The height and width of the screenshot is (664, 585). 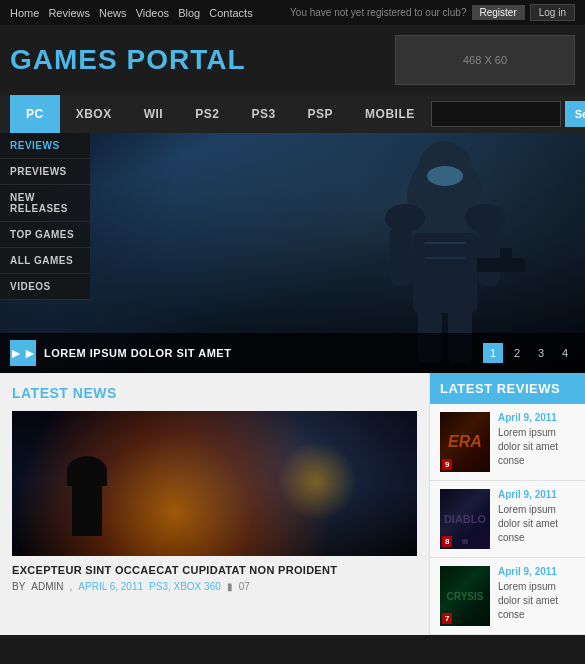 What do you see at coordinates (138, 353) in the screenshot?
I see `hero-caption-text: LOREM IPSUM DOLOR SIT AMET` at bounding box center [138, 353].